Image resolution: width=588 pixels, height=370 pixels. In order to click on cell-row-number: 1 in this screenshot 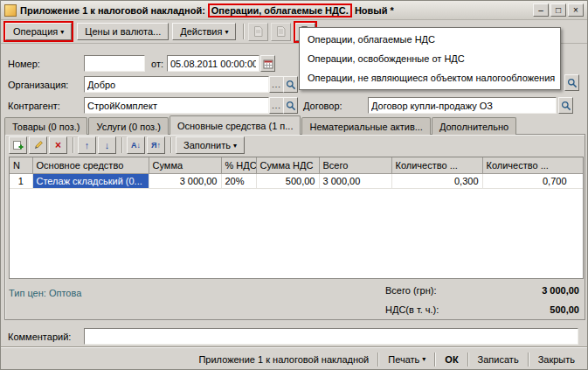, I will do `click(21, 180)`.